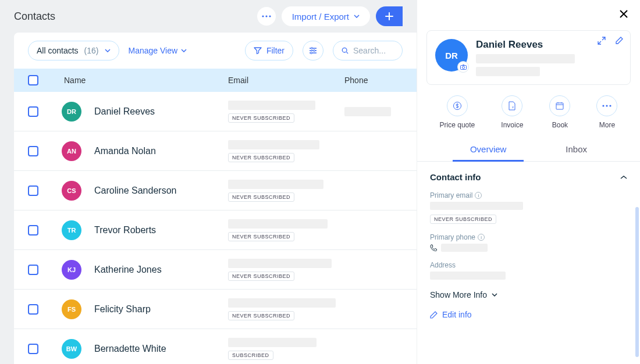 The image size is (640, 364). Describe the element at coordinates (374, 51) in the screenshot. I see `search-input` at that location.